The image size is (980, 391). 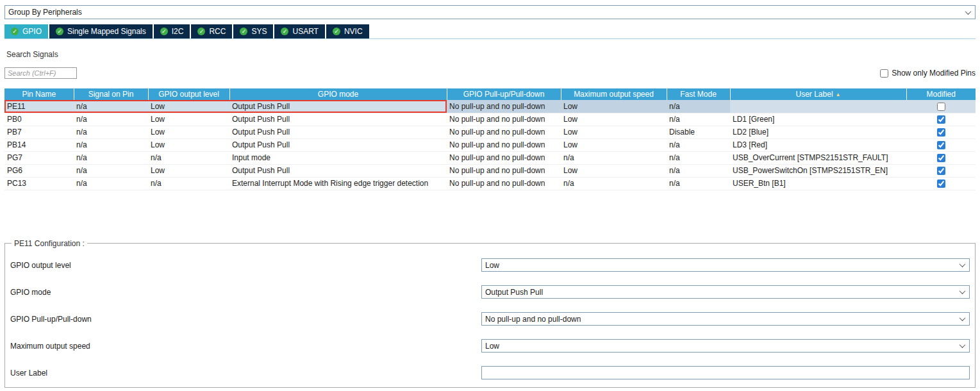 What do you see at coordinates (490, 12) in the screenshot?
I see `group-by-select: Group By Peripherals` at bounding box center [490, 12].